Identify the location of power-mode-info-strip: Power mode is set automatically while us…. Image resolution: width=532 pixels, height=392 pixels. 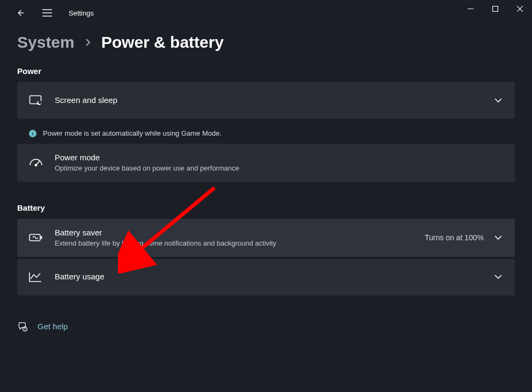
(266, 133).